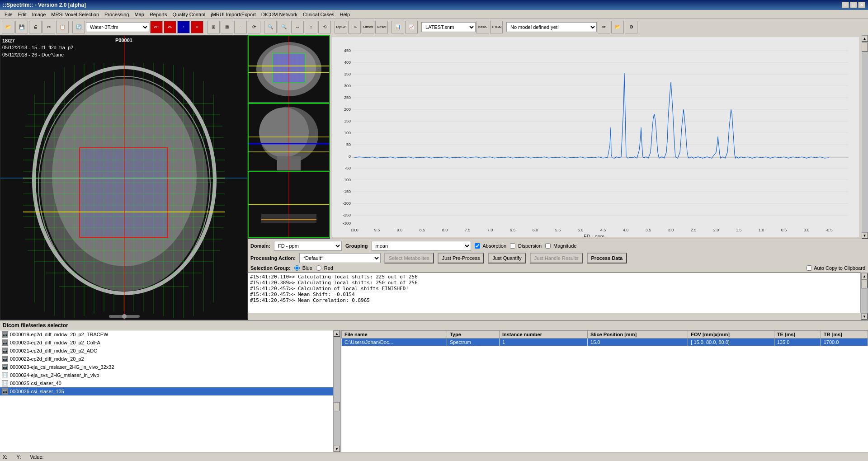  What do you see at coordinates (552, 27) in the screenshot?
I see `model-dropdown: No model defined yet!` at bounding box center [552, 27].